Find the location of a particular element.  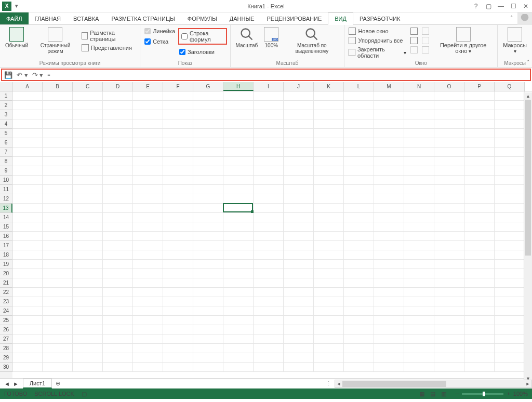

tab-file: ФАЙЛ is located at coordinates (15, 19).